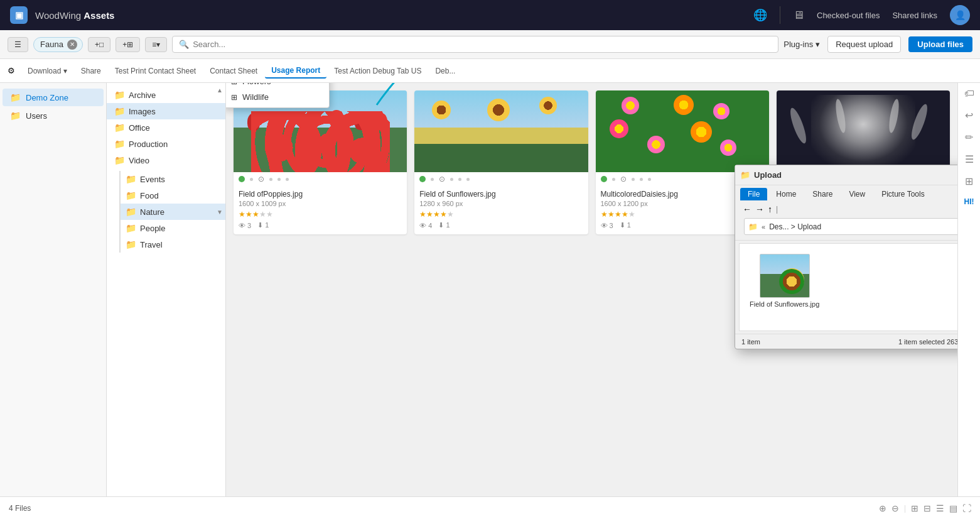 This screenshot has width=980, height=519. Describe the element at coordinates (378, 71) in the screenshot. I see `test-action-debug-tab-button: Test Action Debug Tab US` at that location.